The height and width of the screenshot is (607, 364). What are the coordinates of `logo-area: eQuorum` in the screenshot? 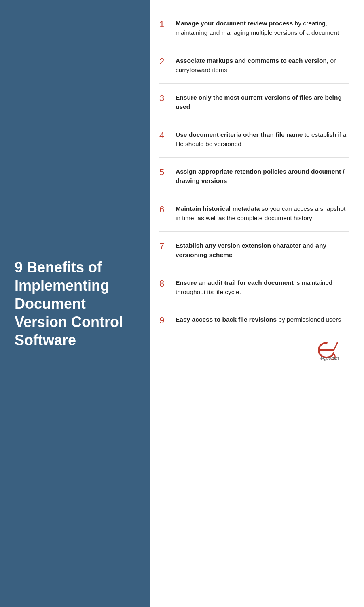 It's located at (254, 348).